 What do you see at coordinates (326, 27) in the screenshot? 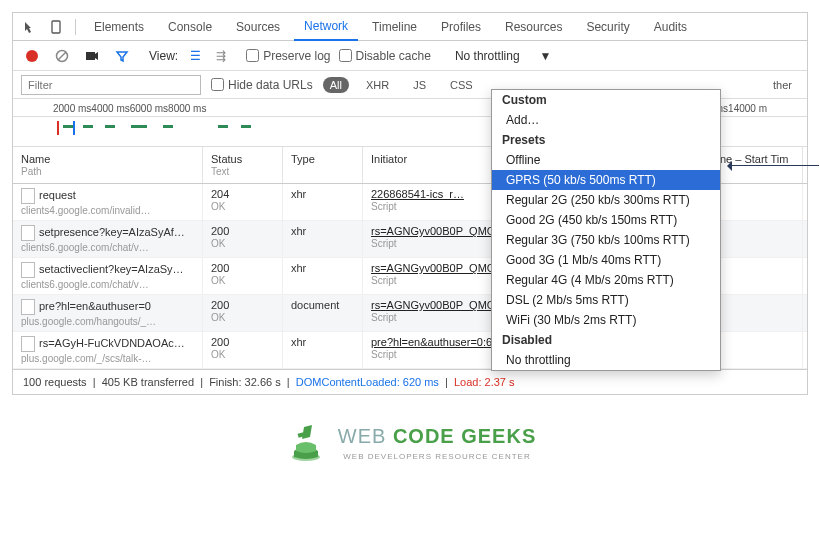
I see `tab-network: Network` at bounding box center [326, 27].